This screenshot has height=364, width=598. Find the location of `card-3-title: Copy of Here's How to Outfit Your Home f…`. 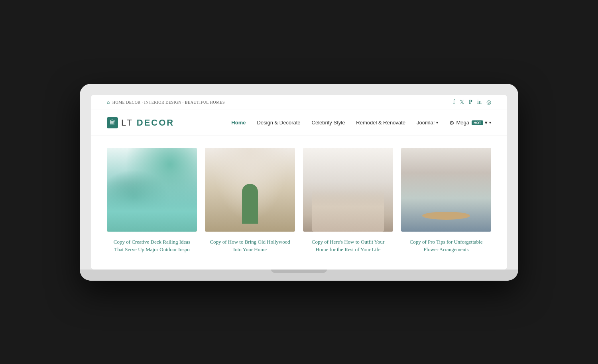

card-3-title: Copy of Here's How to Outfit Your Home f… is located at coordinates (348, 246).